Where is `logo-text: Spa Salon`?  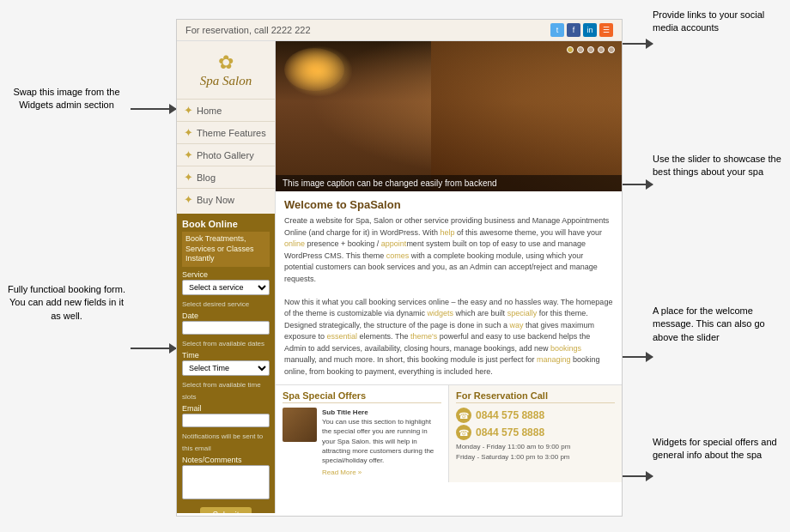
logo-text: Spa Salon is located at coordinates (226, 81).